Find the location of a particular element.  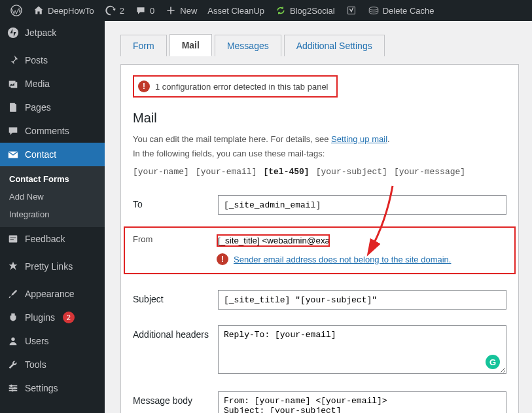

updates-link: 2 is located at coordinates (115, 10).